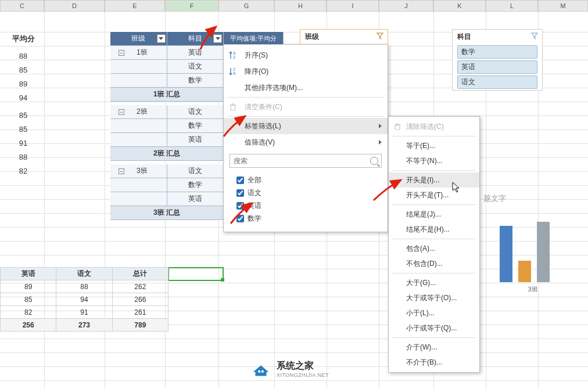 The height and width of the screenshot is (389, 588). I want to click on bar-chart: 3班, so click(533, 255).